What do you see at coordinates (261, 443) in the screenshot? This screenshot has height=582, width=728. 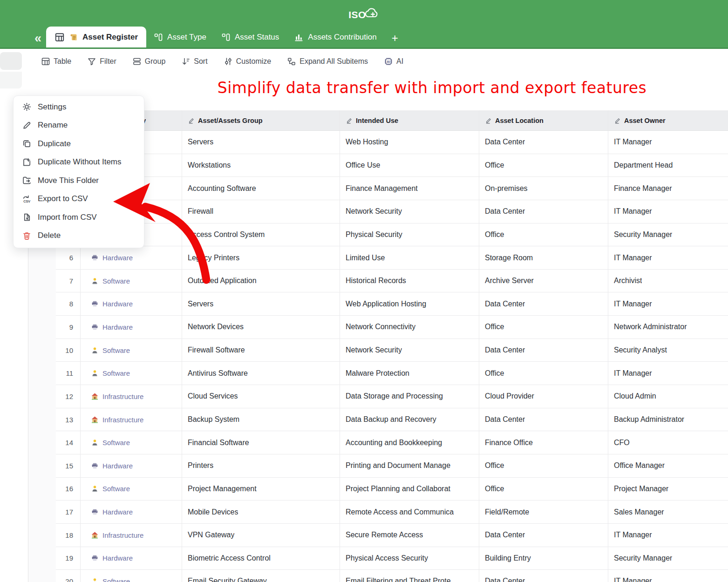 I see `cell-asset-group: Financial Software` at bounding box center [261, 443].